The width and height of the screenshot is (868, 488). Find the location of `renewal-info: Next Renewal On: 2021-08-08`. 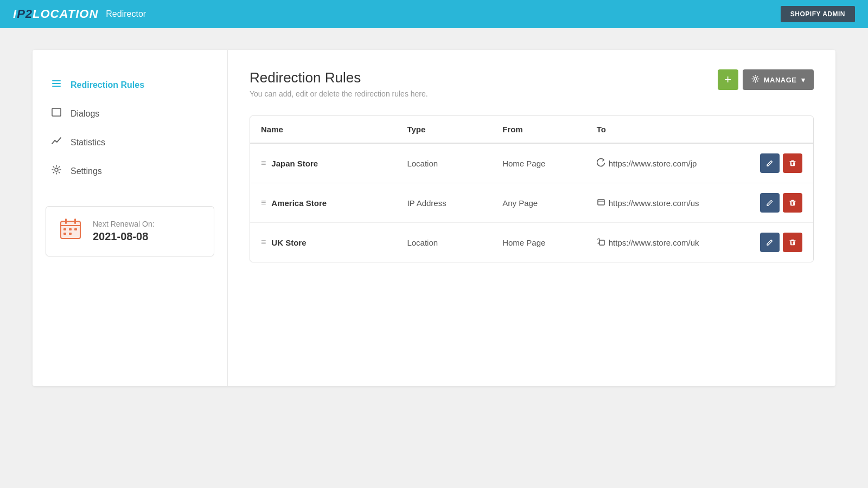

renewal-info: Next Renewal On: 2021-08-08 is located at coordinates (124, 231).